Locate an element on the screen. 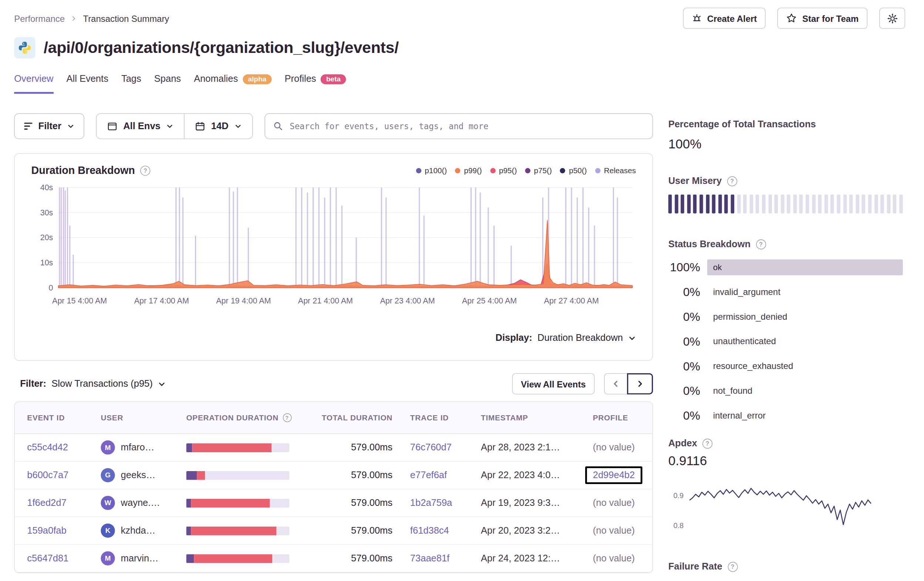 The image size is (924, 581). chevron-right-icon is located at coordinates (640, 384).